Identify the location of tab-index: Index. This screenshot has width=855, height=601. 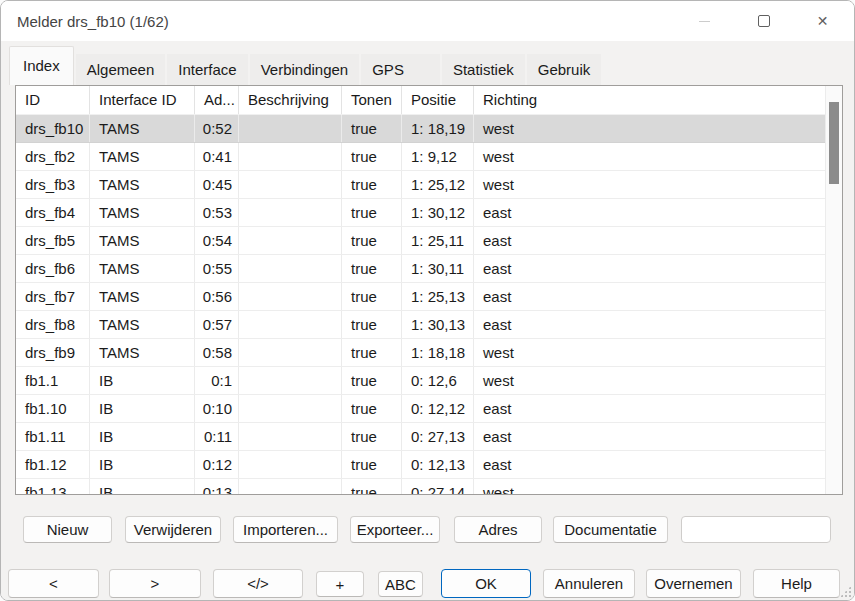
(42, 66).